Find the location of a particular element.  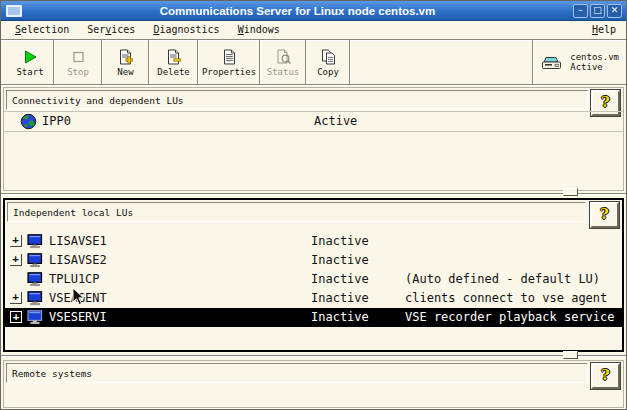

menu-label: election is located at coordinates (45, 30).